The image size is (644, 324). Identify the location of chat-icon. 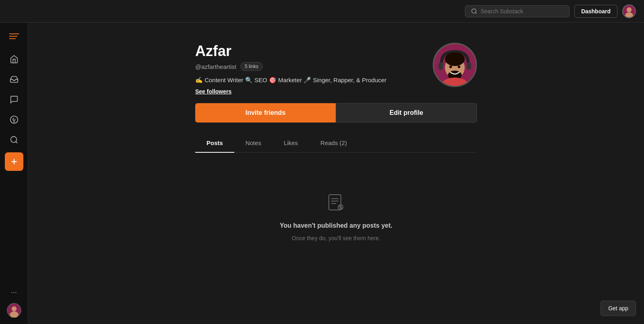
(14, 100).